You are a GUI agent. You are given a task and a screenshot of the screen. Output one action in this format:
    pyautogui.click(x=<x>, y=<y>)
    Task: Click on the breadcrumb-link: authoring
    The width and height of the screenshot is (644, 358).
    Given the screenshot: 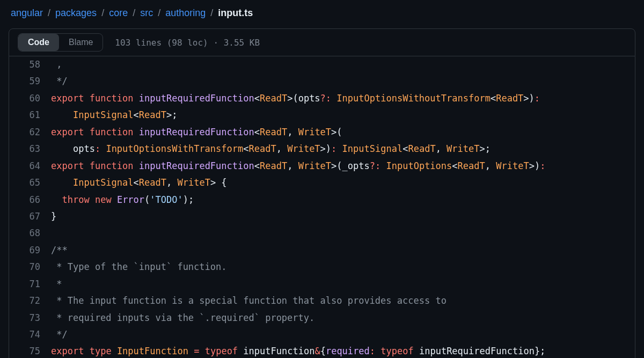 What is the action you would take?
    pyautogui.click(x=186, y=13)
    